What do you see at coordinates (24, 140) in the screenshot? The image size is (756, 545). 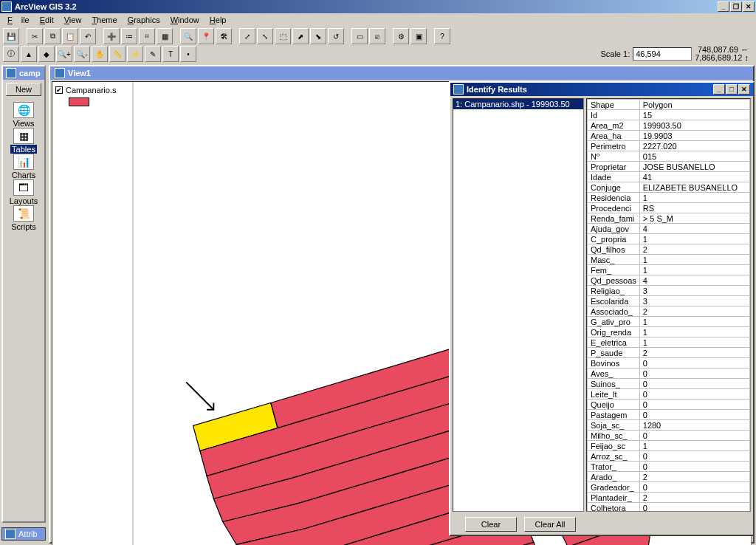 I see `project-cat-tables: ▦Tables` at bounding box center [24, 140].